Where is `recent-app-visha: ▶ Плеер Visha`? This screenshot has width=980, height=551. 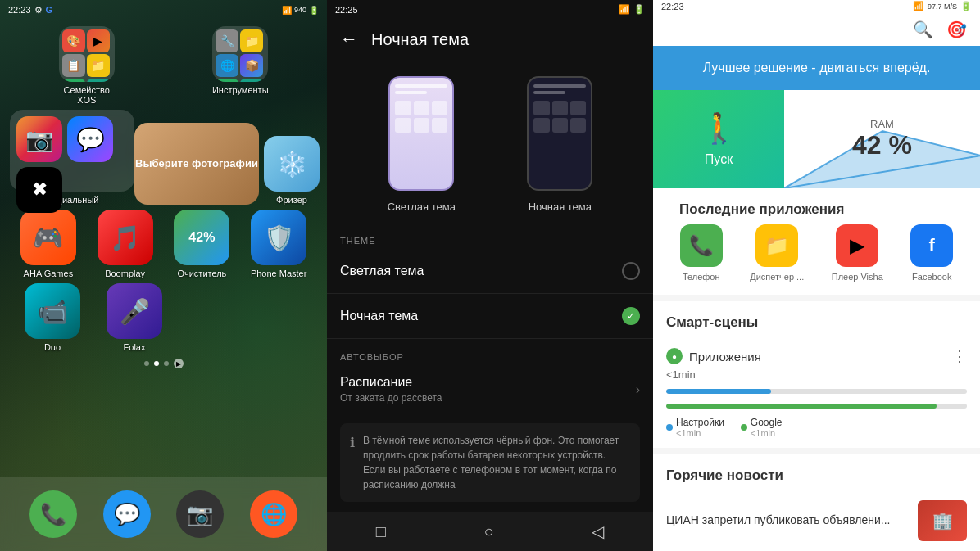 recent-app-visha: ▶ Плеер Visha is located at coordinates (857, 253).